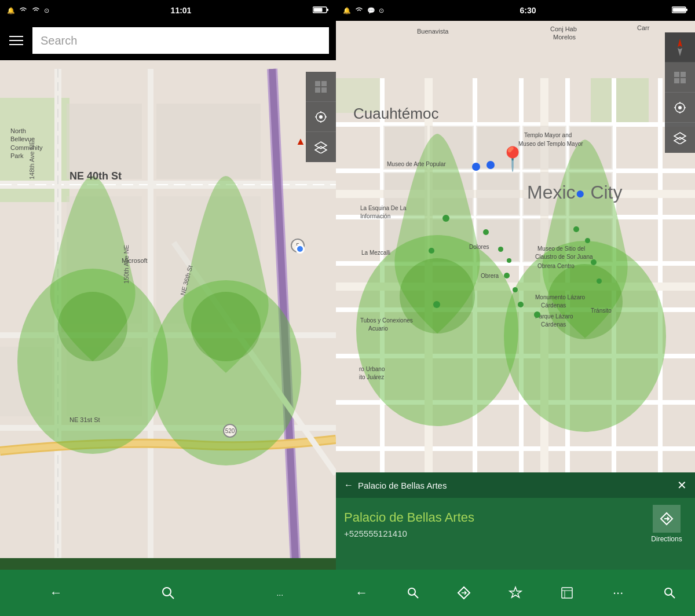  Describe the element at coordinates (394, 518) in the screenshot. I see `place-name-text: Palacio de Bellas` at that location.